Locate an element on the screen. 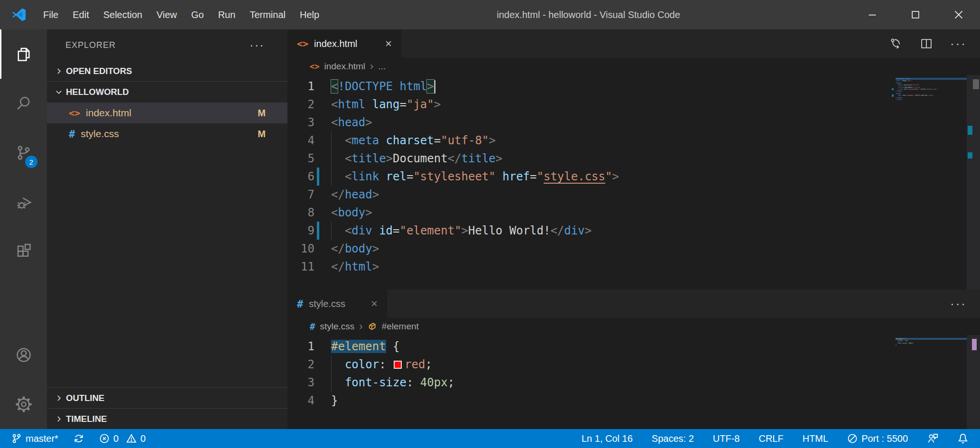 Image resolution: width=980 pixels, height=448 pixels. code-line: 5 <title>Document</title> is located at coordinates (634, 159).